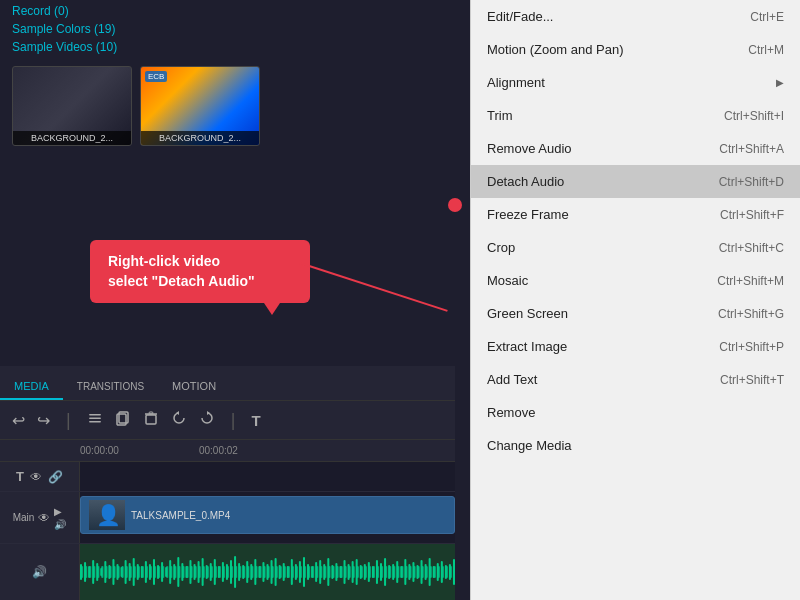 This screenshot has height=600, width=800. I want to click on menu-item-detach-audio: Detach AudioCtrl+Shift+D, so click(636, 182).